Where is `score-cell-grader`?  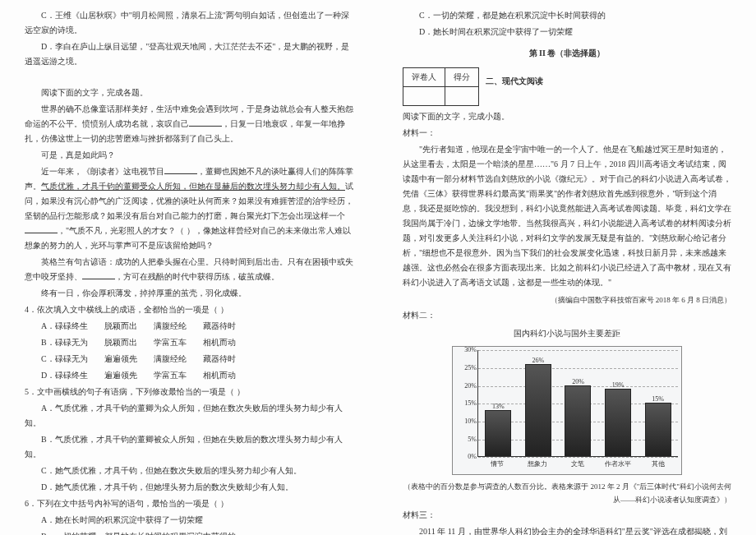 score-cell-grader is located at coordinates (424, 97).